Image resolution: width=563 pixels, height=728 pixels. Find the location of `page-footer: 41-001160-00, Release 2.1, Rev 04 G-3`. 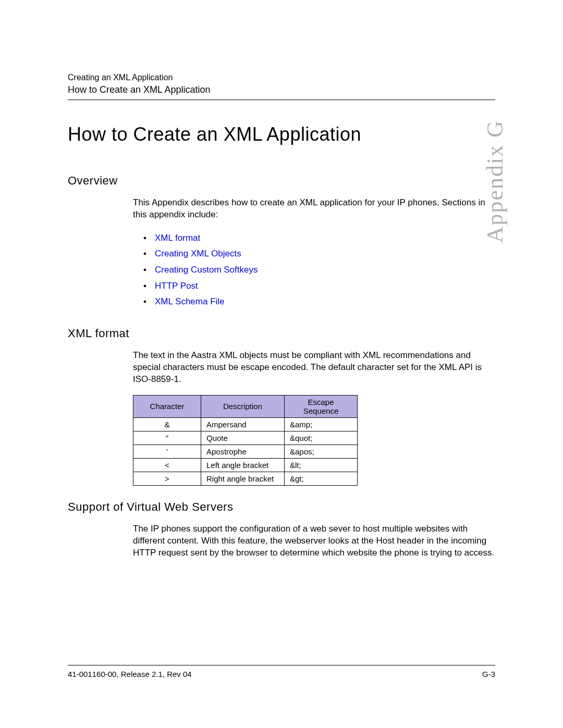

page-footer: 41-001160-00, Release 2.1, Rev 04 G-3 is located at coordinates (282, 672).